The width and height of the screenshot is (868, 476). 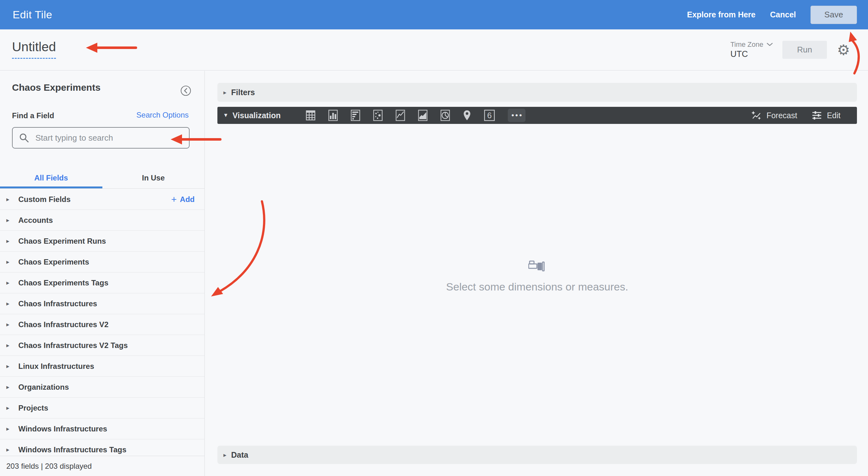 What do you see at coordinates (311, 115) in the screenshot?
I see `table-viz-icon` at bounding box center [311, 115].